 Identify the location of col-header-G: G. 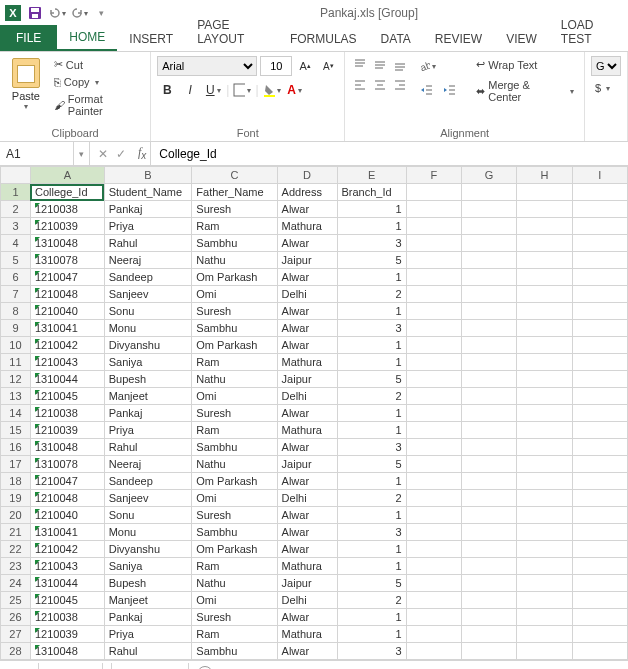
(488, 176).